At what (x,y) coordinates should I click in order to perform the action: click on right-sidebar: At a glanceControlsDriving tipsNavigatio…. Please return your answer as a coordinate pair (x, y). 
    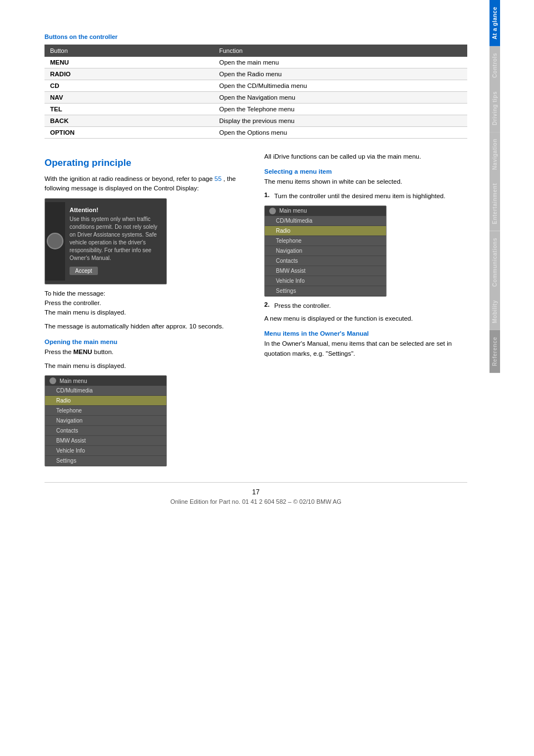
    Looking at the image, I should click on (498, 378).